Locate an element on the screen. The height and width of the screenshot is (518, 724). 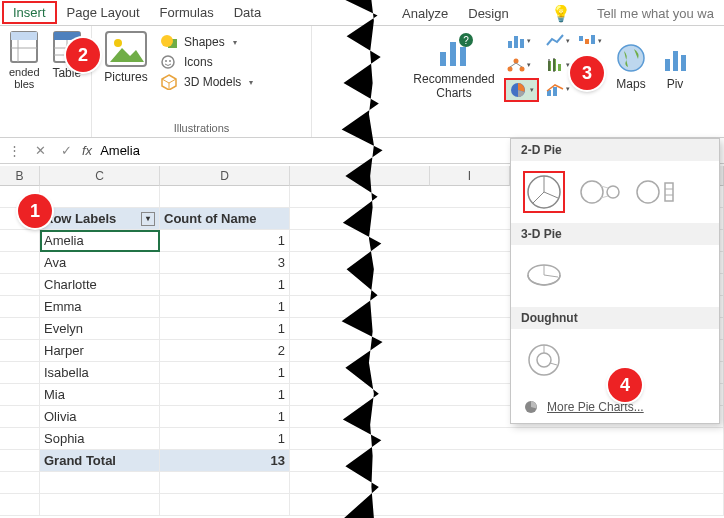
pie-2d-section-label: 2-D Pie is located at coordinates (615, 150).